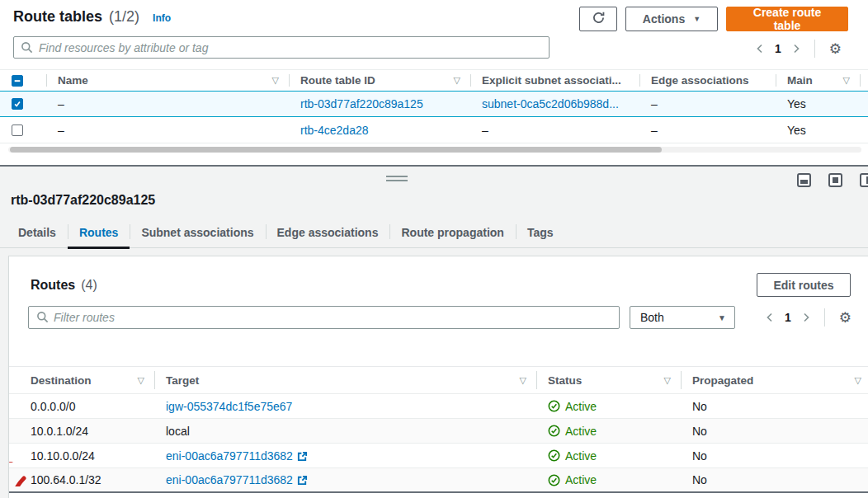  What do you see at coordinates (774, 406) in the screenshot?
I see `cell-propagated: No` at bounding box center [774, 406].